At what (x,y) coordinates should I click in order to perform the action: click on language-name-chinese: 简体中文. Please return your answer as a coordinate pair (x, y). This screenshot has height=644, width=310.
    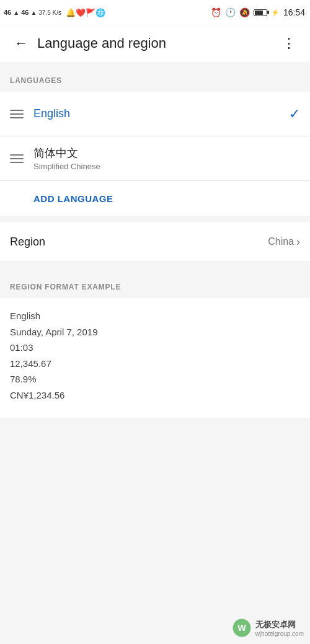
    Looking at the image, I should click on (167, 153).